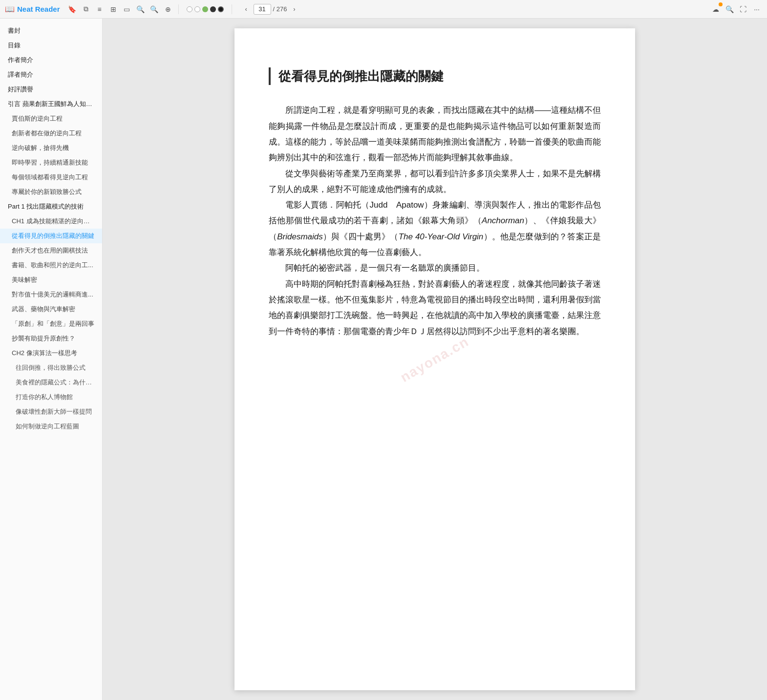  What do you see at coordinates (51, 426) in the screenshot?
I see `sidebar-item-27: 如何制做逆向工程藍圖` at bounding box center [51, 426].